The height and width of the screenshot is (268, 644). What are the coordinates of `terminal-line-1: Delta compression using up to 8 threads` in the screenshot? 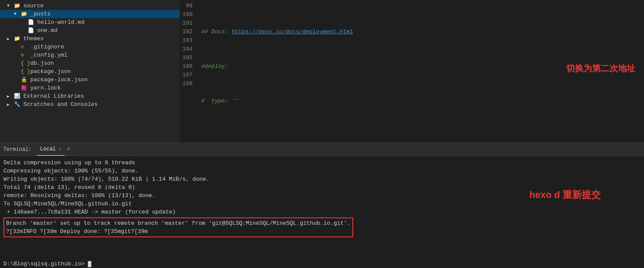 It's located at (322, 163).